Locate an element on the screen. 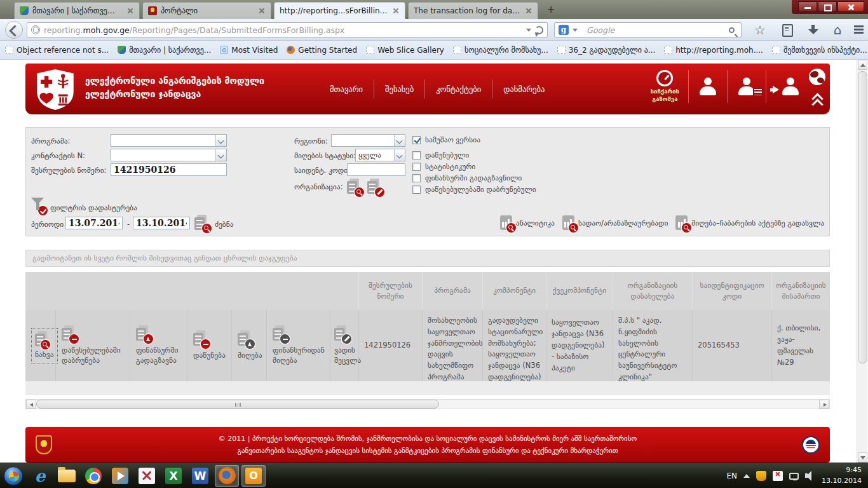 The image size is (868, 488). volume-icon is located at coordinates (810, 476).